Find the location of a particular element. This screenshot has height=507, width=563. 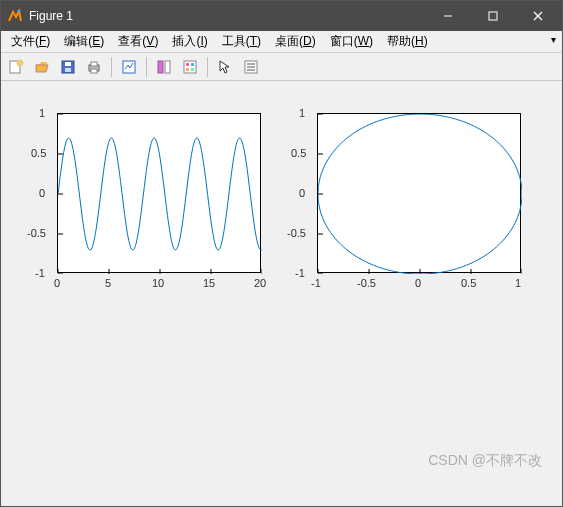

menu-insert: 插入(I) is located at coordinates (190, 42).